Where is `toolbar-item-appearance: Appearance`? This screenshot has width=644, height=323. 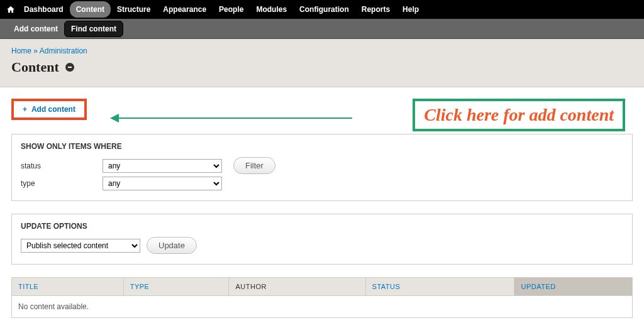 toolbar-item-appearance: Appearance is located at coordinates (185, 9).